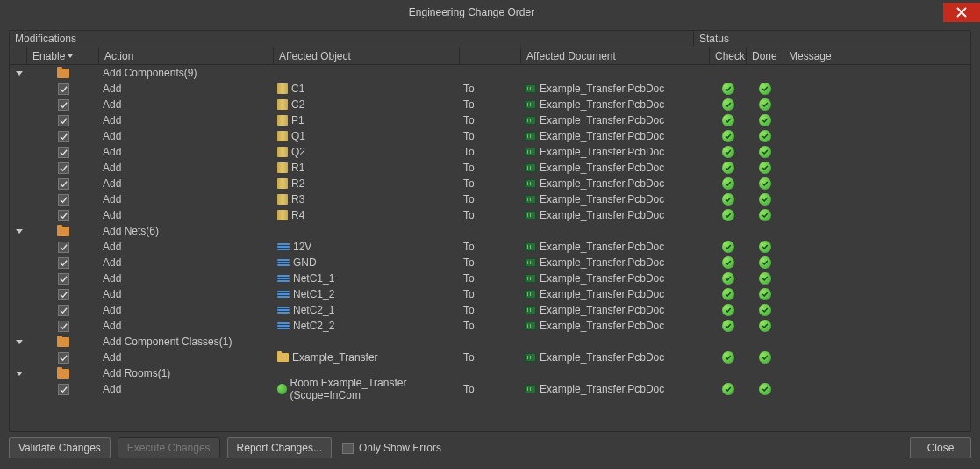 The width and height of the screenshot is (980, 469). Describe the element at coordinates (490, 294) in the screenshot. I see `table-row: AddNetC1_2ToExample_Transfer.PcbDoc` at that location.